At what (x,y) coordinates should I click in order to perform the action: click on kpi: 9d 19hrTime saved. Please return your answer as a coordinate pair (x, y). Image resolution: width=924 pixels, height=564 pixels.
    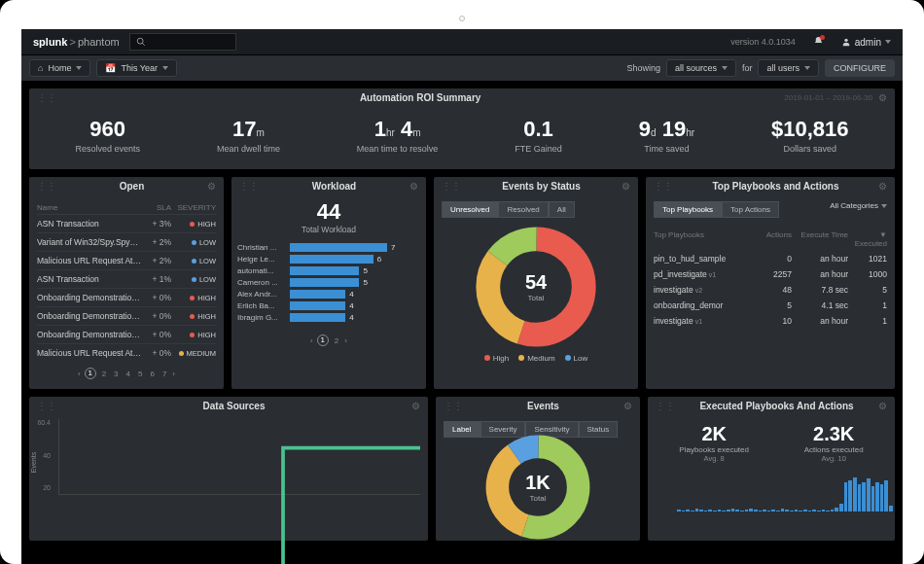
    Looking at the image, I should click on (667, 136).